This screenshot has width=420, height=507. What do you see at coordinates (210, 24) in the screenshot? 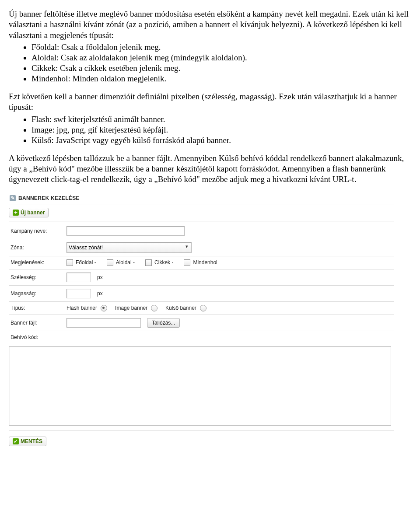
I see `paragraph-intro: Új banner feltöltése illetve meglévő ban…` at bounding box center [210, 24].